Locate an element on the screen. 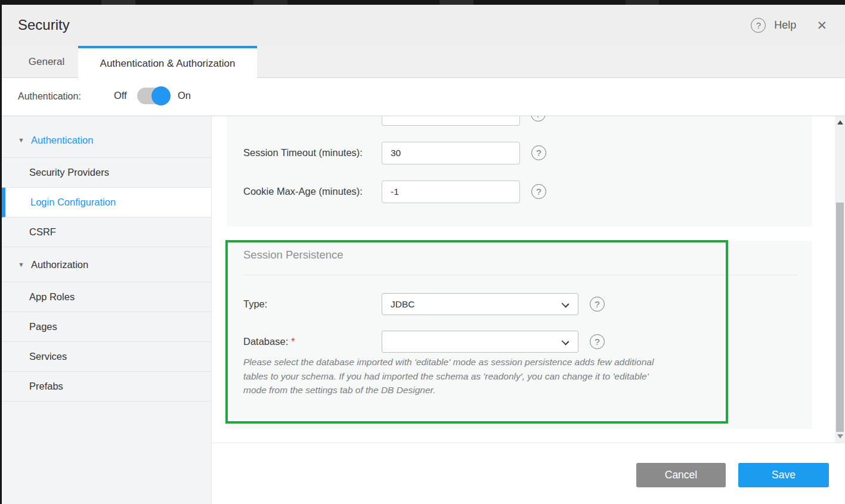 This screenshot has height=504, width=845. authentication-toggle is located at coordinates (153, 96).